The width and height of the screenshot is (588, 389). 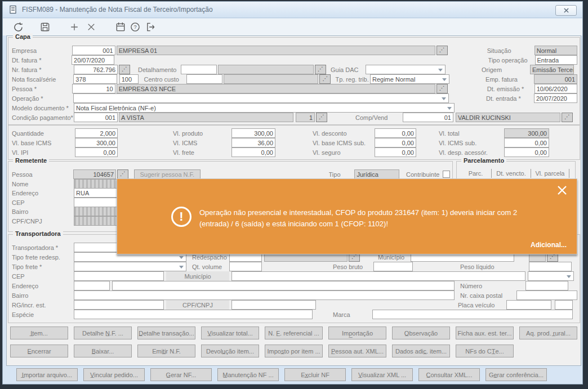 I want to click on municipio2-field, so click(x=378, y=276).